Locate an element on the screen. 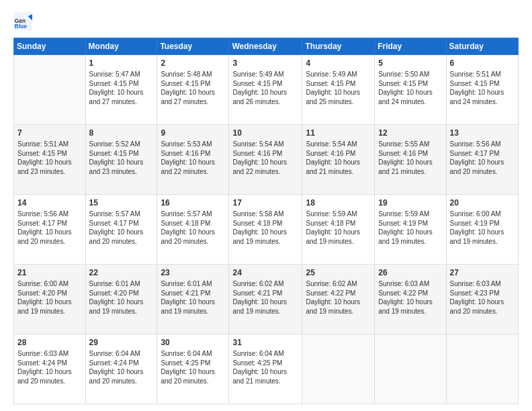 The height and width of the screenshot is (411, 532). day-number: 18 is located at coordinates (339, 203).